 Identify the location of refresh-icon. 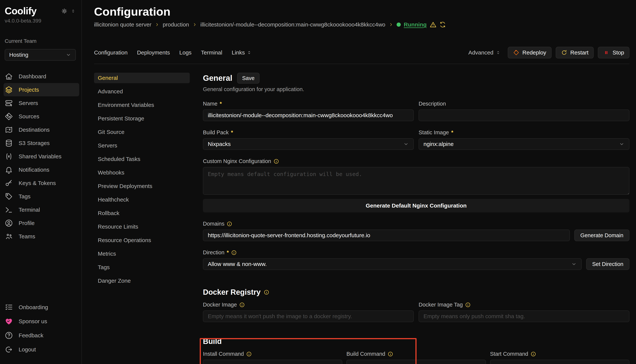
(443, 24).